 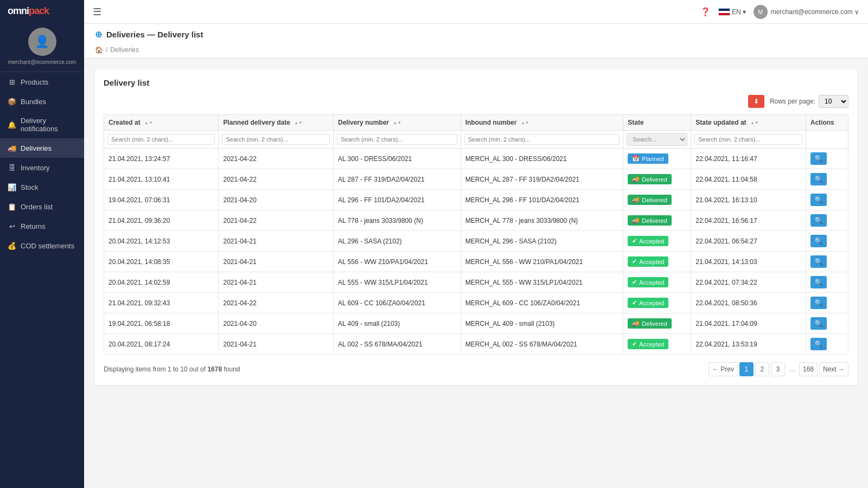 I want to click on col-header-delivery_number: Delivery number ▲▼, so click(x=397, y=123).